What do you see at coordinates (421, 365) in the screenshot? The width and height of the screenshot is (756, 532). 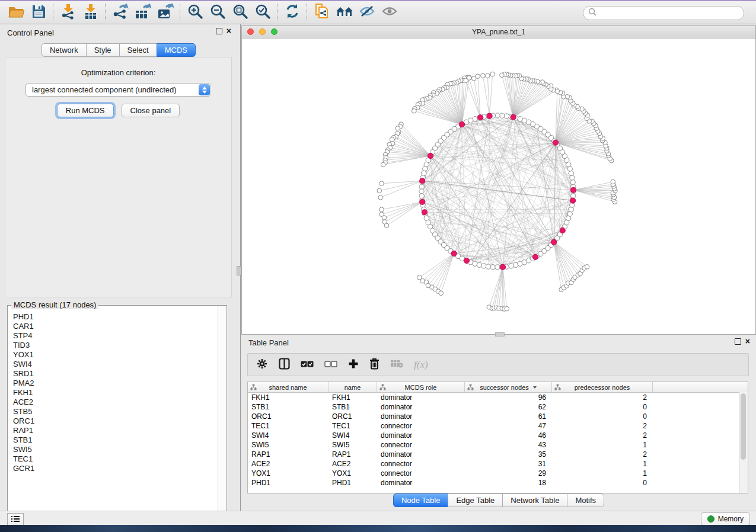 I see `fx-icon: f(x)` at bounding box center [421, 365].